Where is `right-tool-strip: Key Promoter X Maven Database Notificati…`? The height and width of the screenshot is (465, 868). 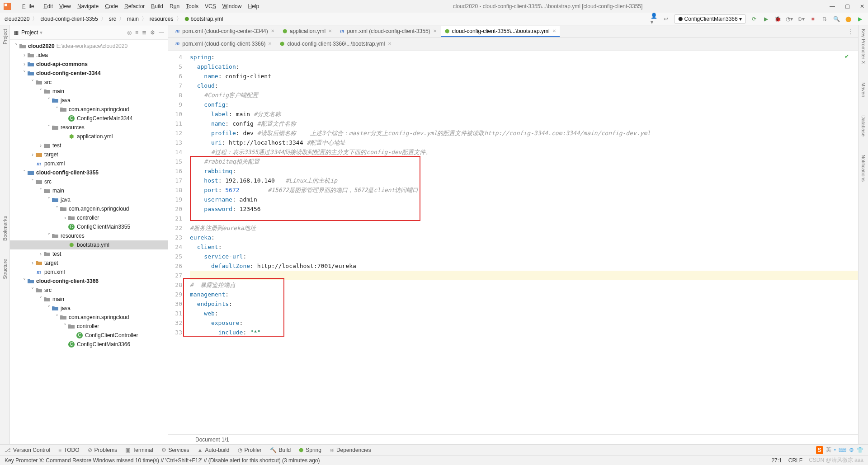
right-tool-strip: Key Promoter X Maven Database Notificati… is located at coordinates (863, 235).